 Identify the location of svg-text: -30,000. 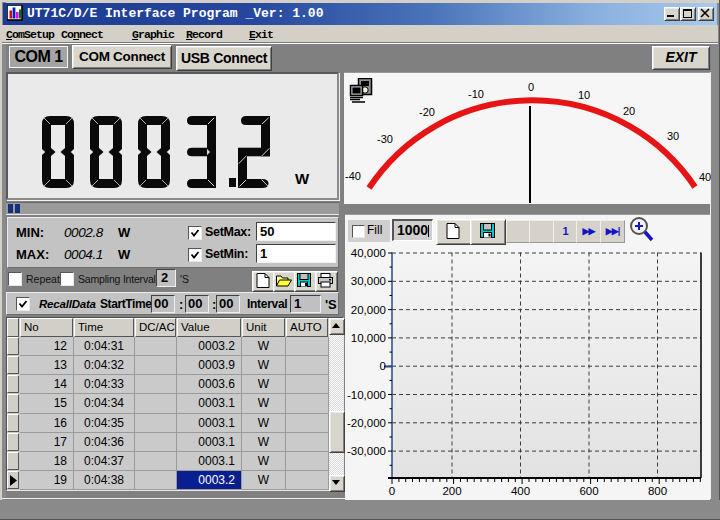
(366, 451).